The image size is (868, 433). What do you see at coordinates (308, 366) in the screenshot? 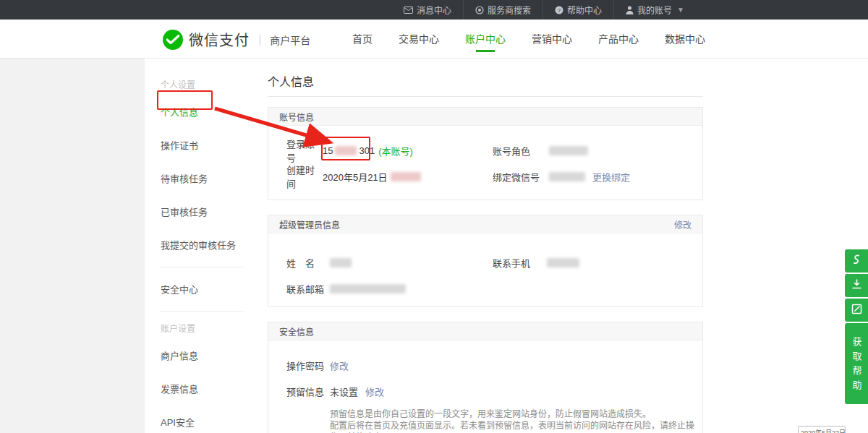
I see `operation-password-label: 操作密码` at bounding box center [308, 366].